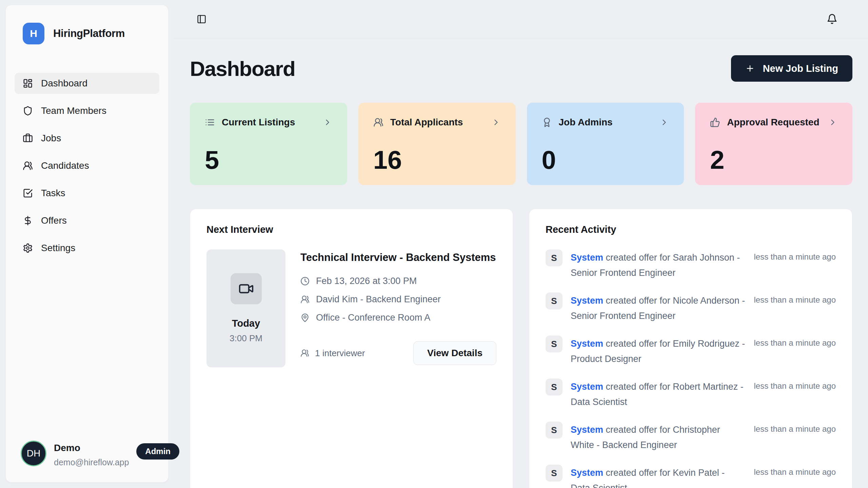  What do you see at coordinates (87, 454) in the screenshot?
I see `user-profile: DH Demo demo@hireflow.app Admin` at bounding box center [87, 454].